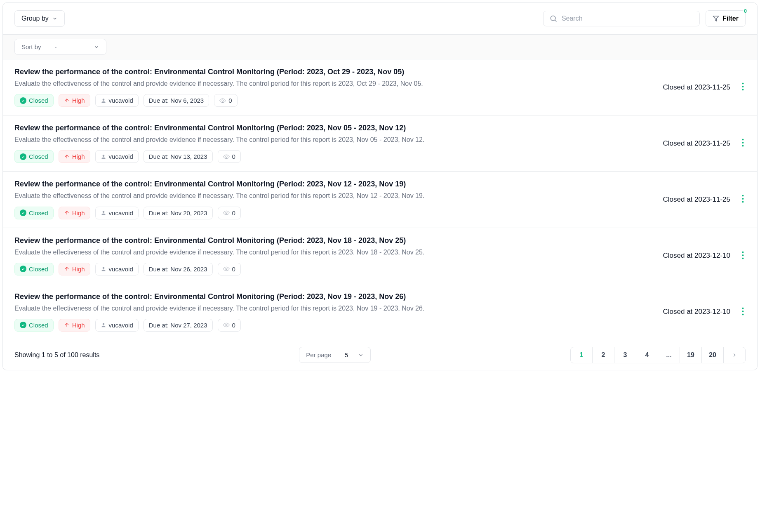  I want to click on page-19: 19, so click(691, 355).